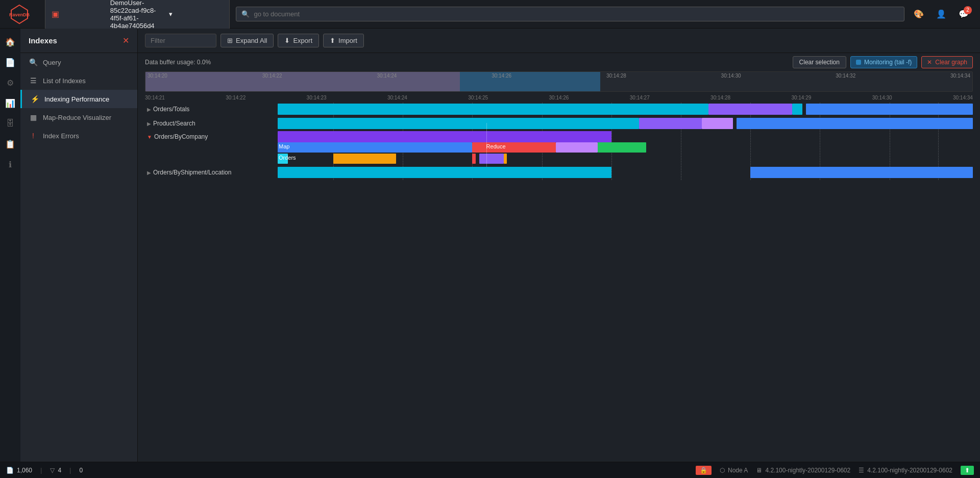  What do you see at coordinates (175, 123) in the screenshot?
I see `product-search-name: Product/Search` at bounding box center [175, 123].